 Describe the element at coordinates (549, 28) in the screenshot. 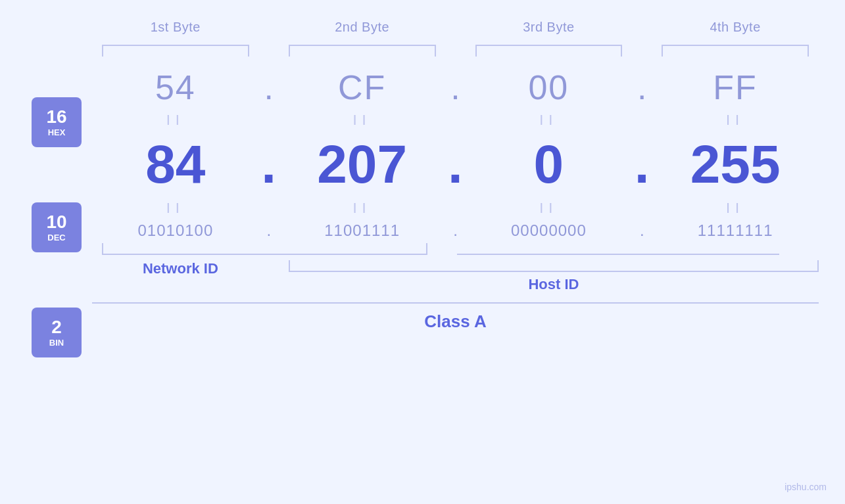

I see `byte3-header: 3rd Byte` at that location.